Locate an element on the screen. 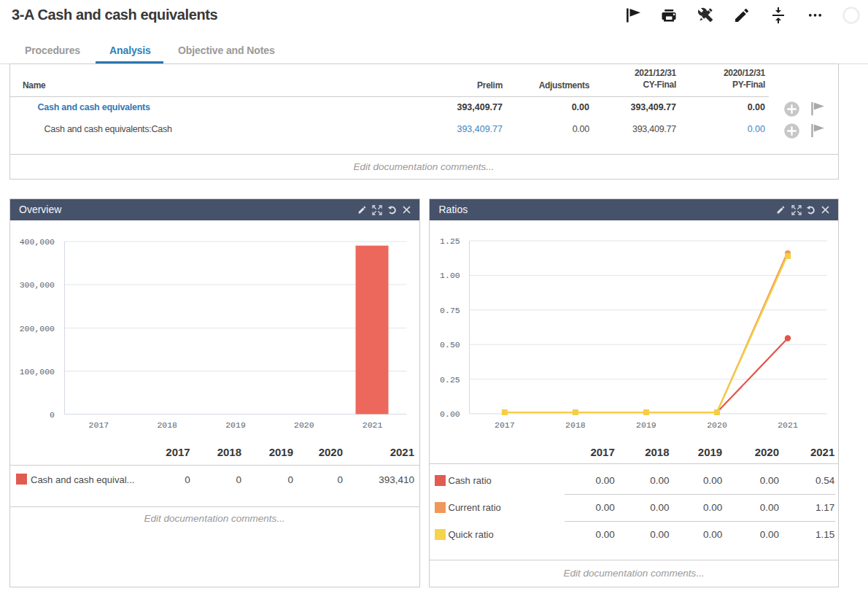 This screenshot has height=594, width=868. svg-text: 300,000 is located at coordinates (36, 285).